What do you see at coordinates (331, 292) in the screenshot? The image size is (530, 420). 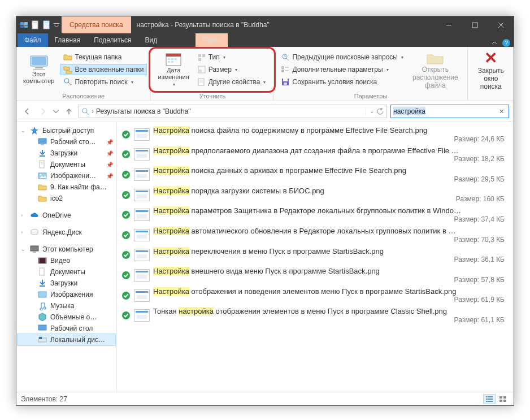 I see `result-filename: Настройка отображения и поведения элемен…` at bounding box center [331, 292].